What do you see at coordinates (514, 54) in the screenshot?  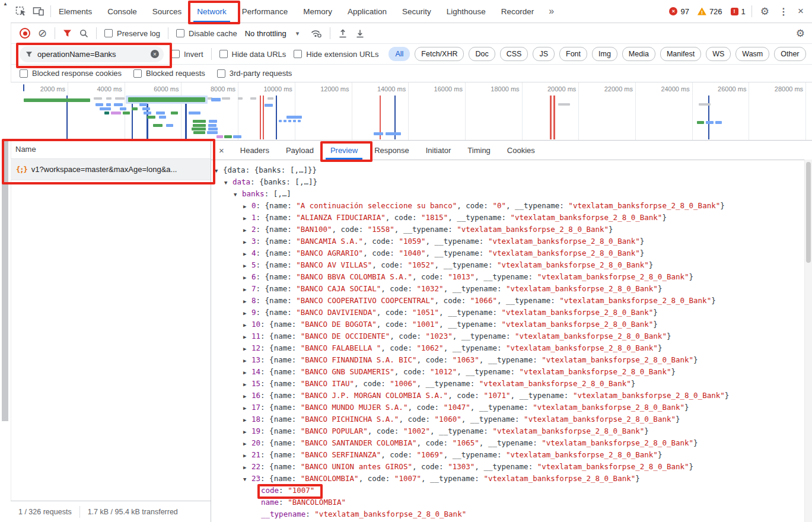 I see `filter-chip-css: CSS` at bounding box center [514, 54].